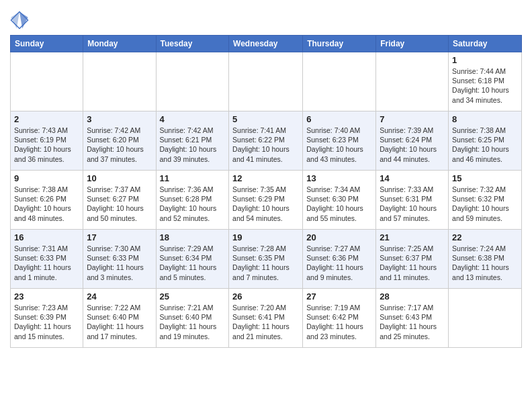 The height and width of the screenshot is (411, 532). What do you see at coordinates (266, 322) in the screenshot?
I see `day-info: Sunrise: 7:20 AM Sunset: 6:41 PM Dayligh…` at bounding box center [266, 322].